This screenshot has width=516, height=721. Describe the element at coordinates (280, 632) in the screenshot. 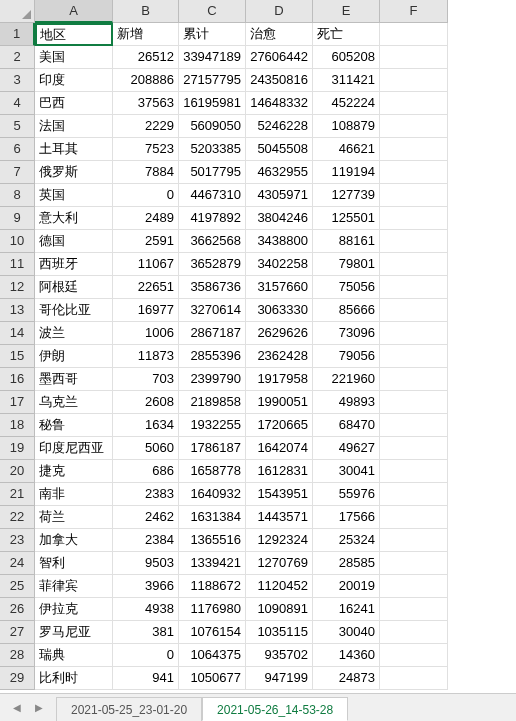

I see `cell-D27: 1035115` at that location.